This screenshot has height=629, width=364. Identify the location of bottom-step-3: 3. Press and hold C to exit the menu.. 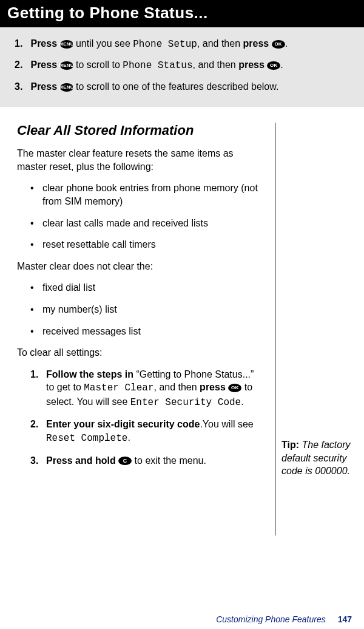
(141, 461).